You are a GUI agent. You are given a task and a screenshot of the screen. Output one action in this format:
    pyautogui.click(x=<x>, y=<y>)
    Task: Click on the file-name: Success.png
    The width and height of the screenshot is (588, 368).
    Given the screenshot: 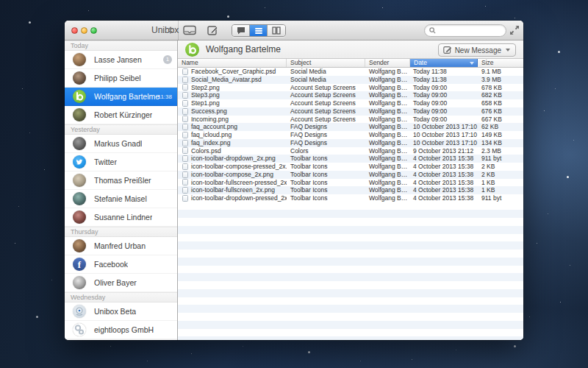 What is the action you would take?
    pyautogui.click(x=209, y=112)
    